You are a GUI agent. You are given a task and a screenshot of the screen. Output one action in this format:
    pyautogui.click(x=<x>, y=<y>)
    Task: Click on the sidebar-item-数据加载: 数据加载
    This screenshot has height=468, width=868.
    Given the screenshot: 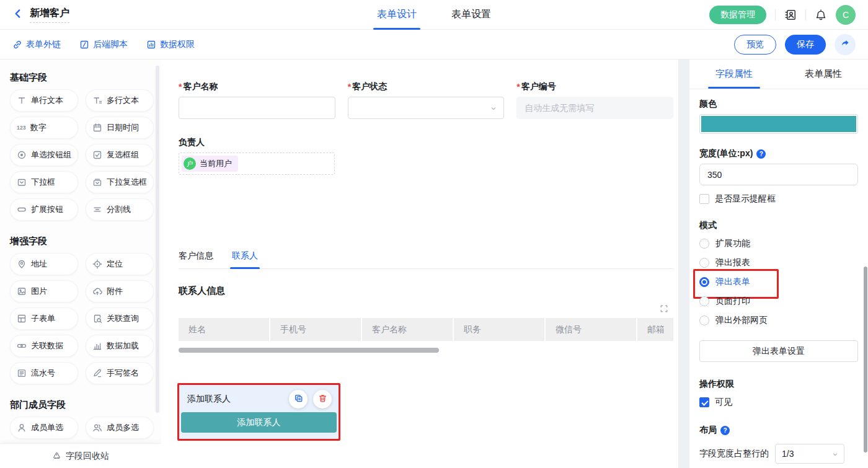 What is the action you would take?
    pyautogui.click(x=120, y=346)
    